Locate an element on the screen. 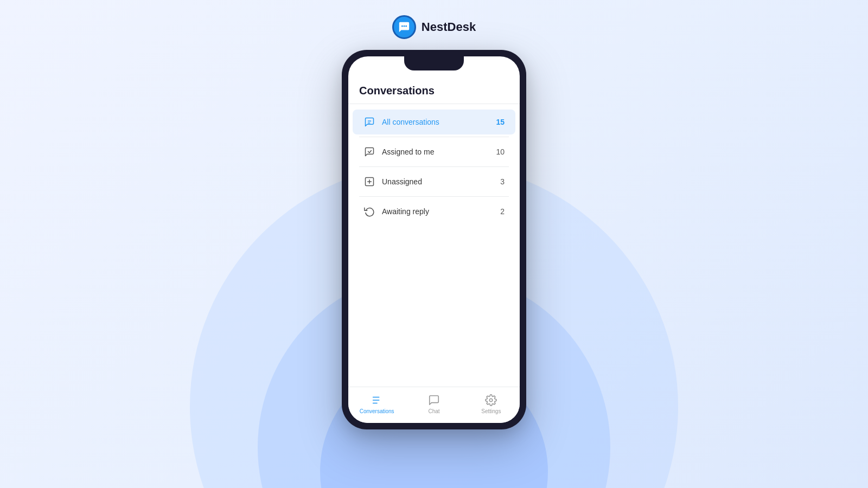 This screenshot has width=868, height=488. logo-icon is located at coordinates (404, 27).